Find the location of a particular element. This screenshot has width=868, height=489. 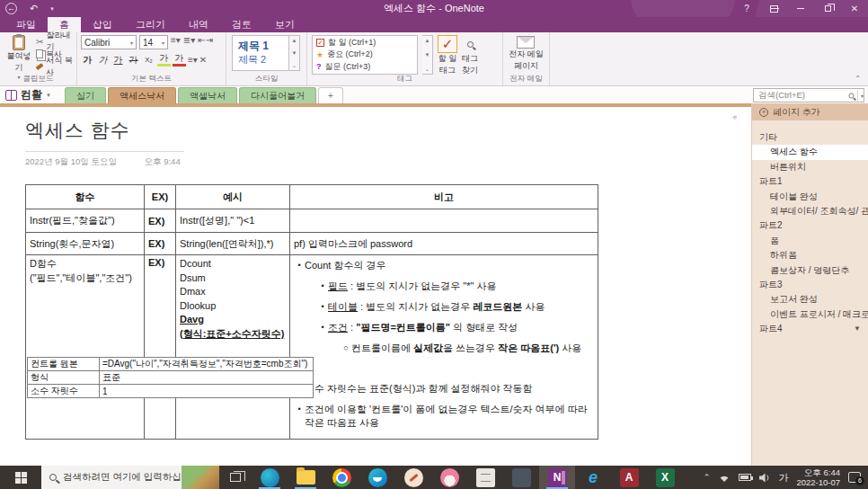

taskbar-notepad is located at coordinates (485, 477).